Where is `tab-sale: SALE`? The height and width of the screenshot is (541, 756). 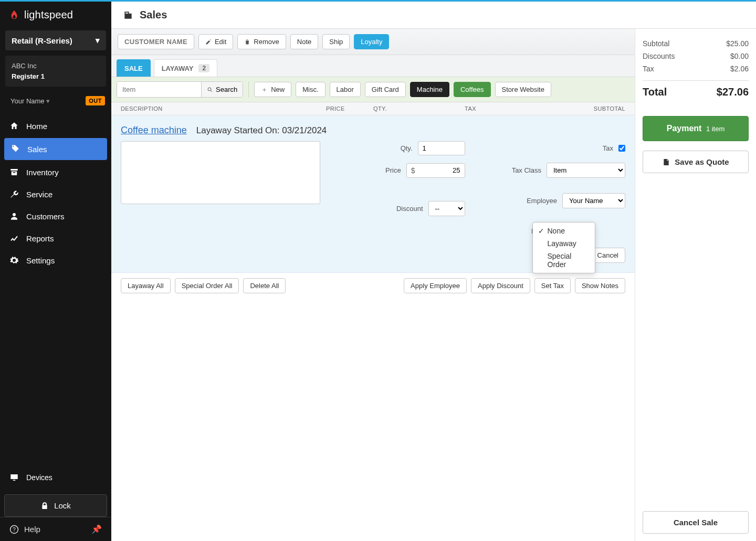
tab-sale: SALE is located at coordinates (133, 68).